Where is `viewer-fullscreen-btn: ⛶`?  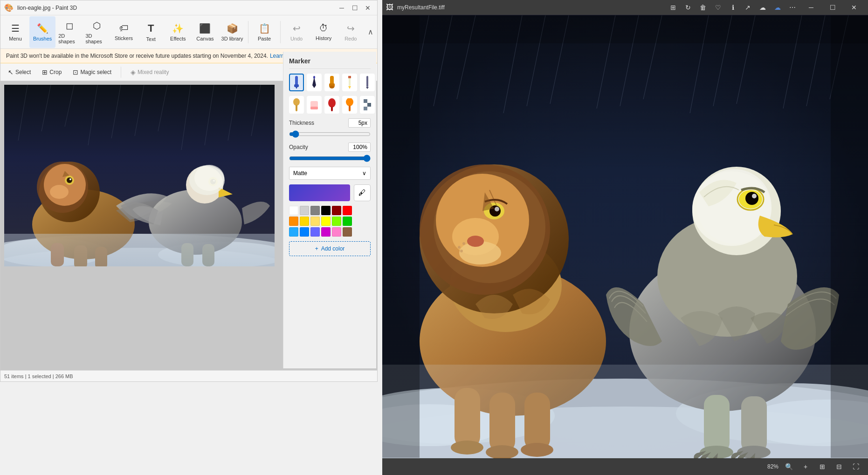
viewer-fullscreen-btn: ⛶ is located at coordinates (856, 467).